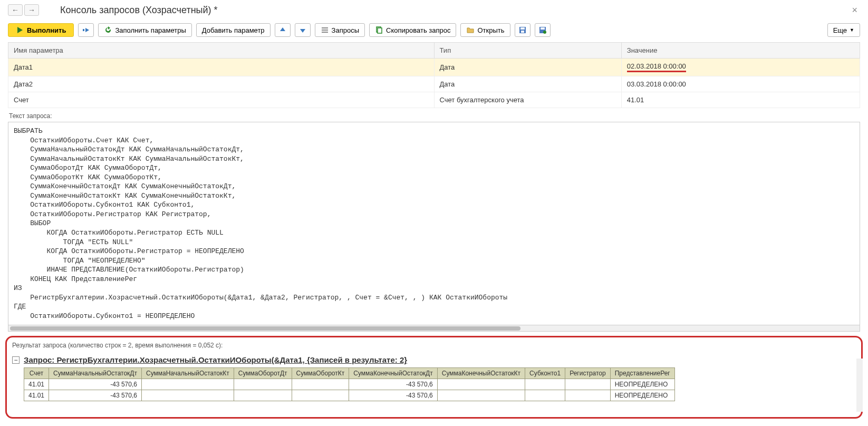  Describe the element at coordinates (470, 30) in the screenshot. I see `folder-open-icon` at that location.